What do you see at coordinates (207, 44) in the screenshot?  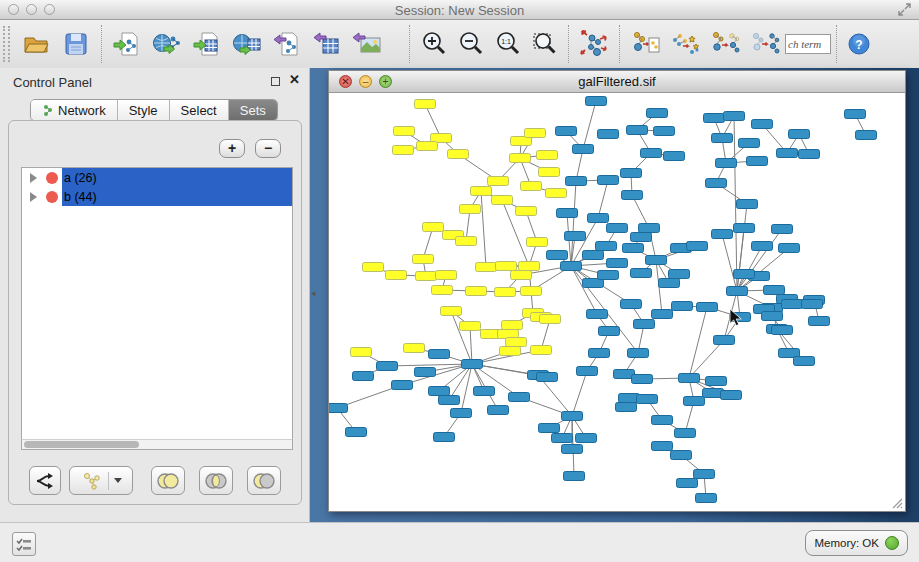 I see `import-table-file-button` at bounding box center [207, 44].